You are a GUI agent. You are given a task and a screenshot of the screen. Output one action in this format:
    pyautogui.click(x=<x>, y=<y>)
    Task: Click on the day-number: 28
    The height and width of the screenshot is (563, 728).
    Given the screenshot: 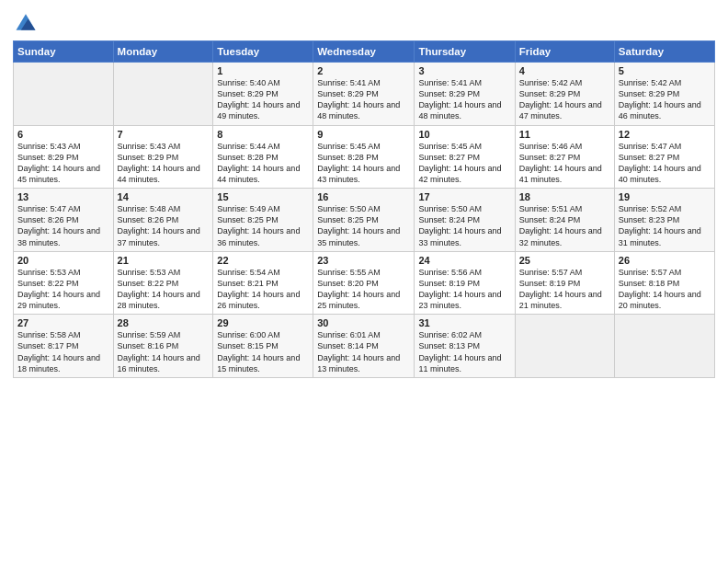 What is the action you would take?
    pyautogui.click(x=164, y=323)
    